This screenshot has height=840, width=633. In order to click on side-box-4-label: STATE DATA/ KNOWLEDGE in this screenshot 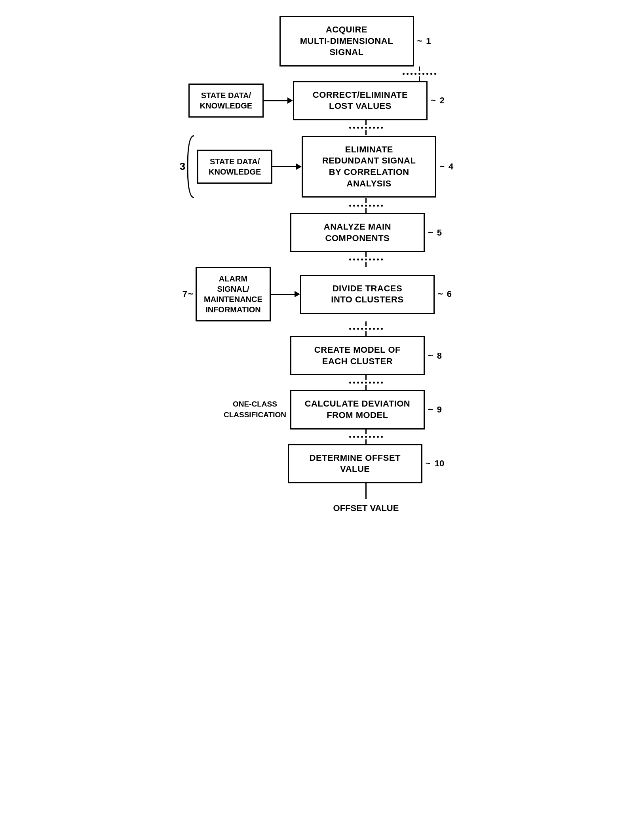, I will do `click(235, 167)`.